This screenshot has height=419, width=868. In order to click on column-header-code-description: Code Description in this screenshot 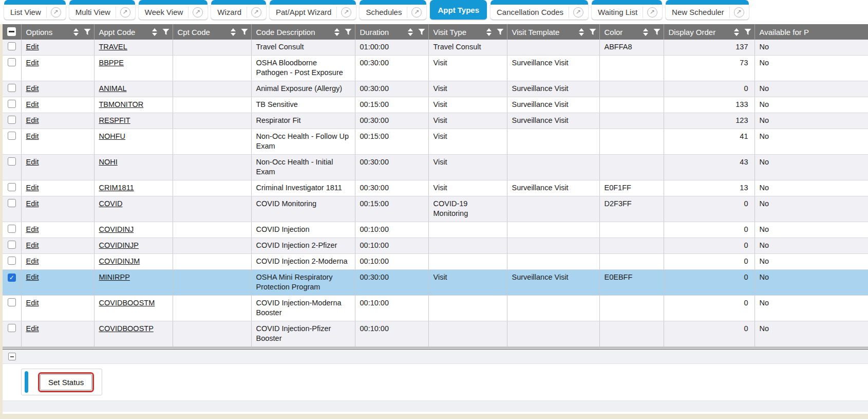, I will do `click(303, 32)`.